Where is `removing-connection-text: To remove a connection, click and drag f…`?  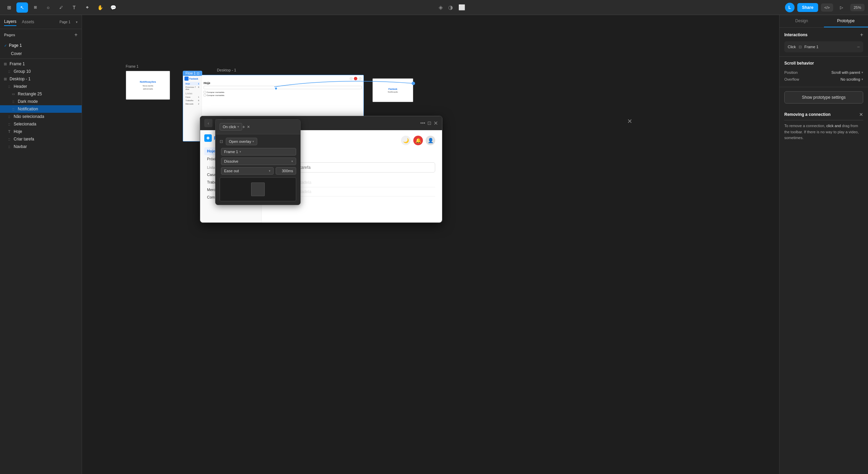
removing-connection-text: To remove a connection, click and drag f… is located at coordinates (824, 132).